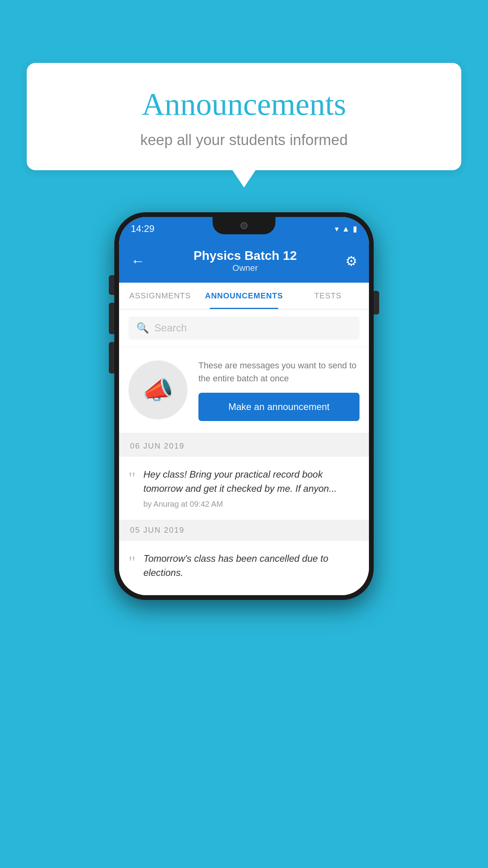  What do you see at coordinates (244, 488) in the screenshot?
I see `announcement-item-1: " Hey class! Bring your practical record…` at bounding box center [244, 488].